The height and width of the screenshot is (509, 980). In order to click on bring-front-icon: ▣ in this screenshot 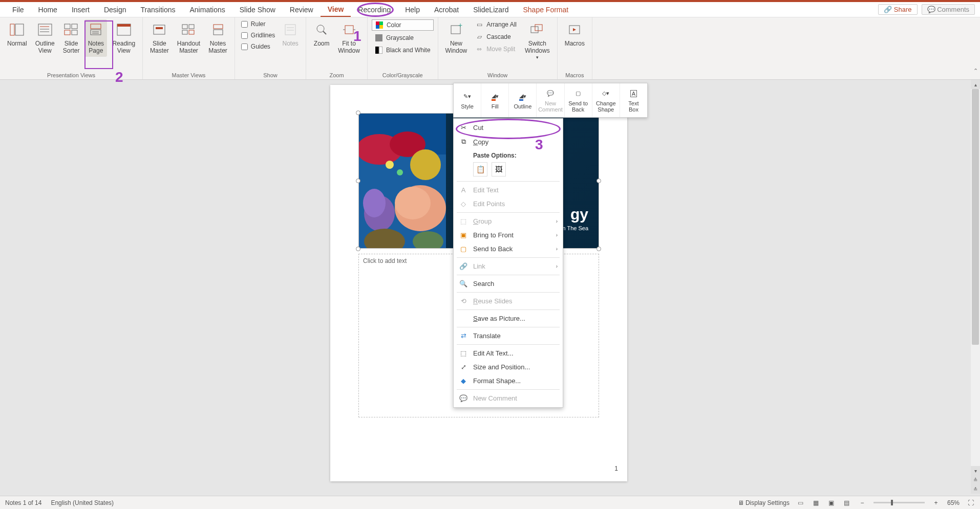, I will do `click(463, 235)`.